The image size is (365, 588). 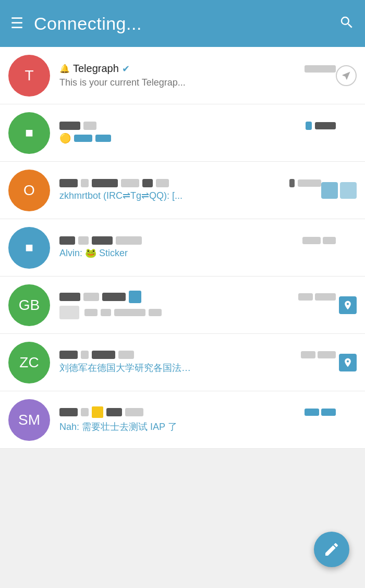 I want to click on avatar-3: O, so click(x=29, y=190).